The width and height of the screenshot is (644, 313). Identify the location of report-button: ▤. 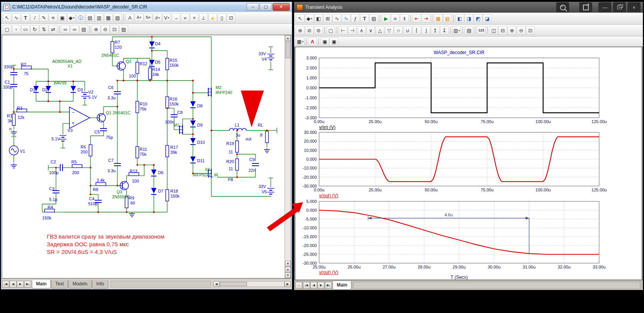
(469, 30).